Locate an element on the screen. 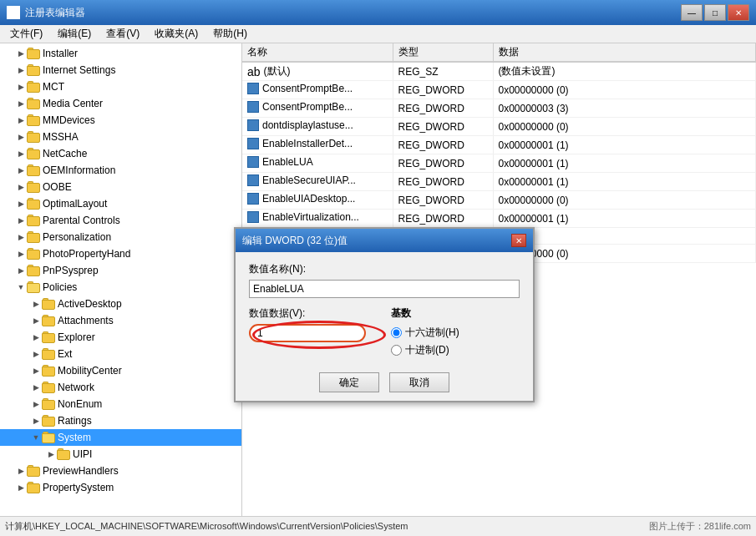 This screenshot has width=756, height=536. hex-radio-row: 十六进制(H) is located at coordinates (455, 332).